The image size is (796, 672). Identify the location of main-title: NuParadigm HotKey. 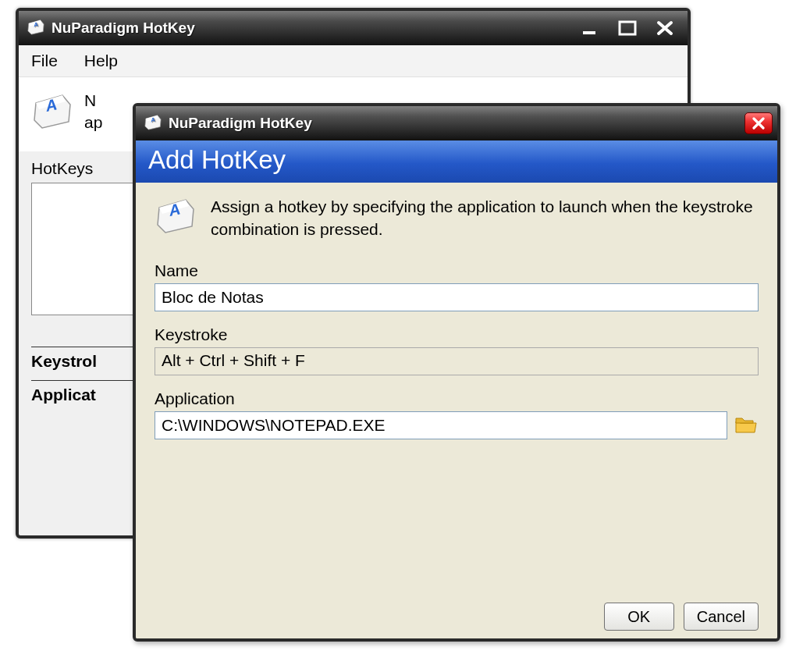
(123, 28).